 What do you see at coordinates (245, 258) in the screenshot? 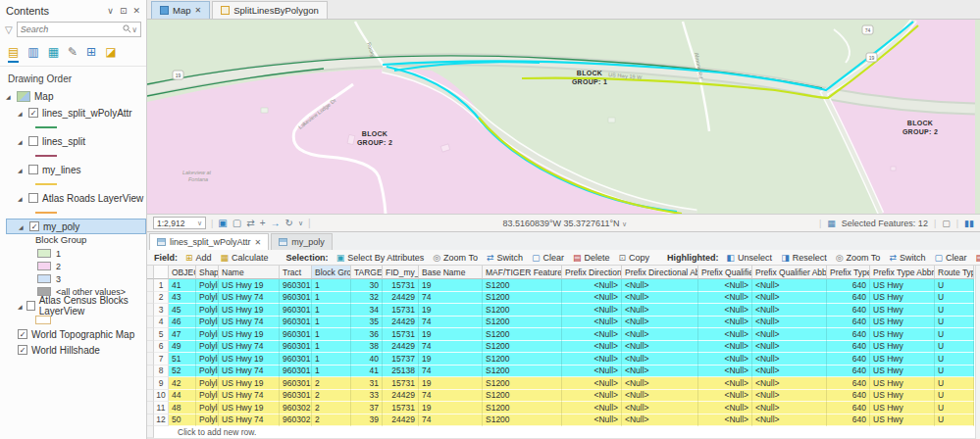
I see `field-calculate-button: ▦Calculate` at bounding box center [245, 258].